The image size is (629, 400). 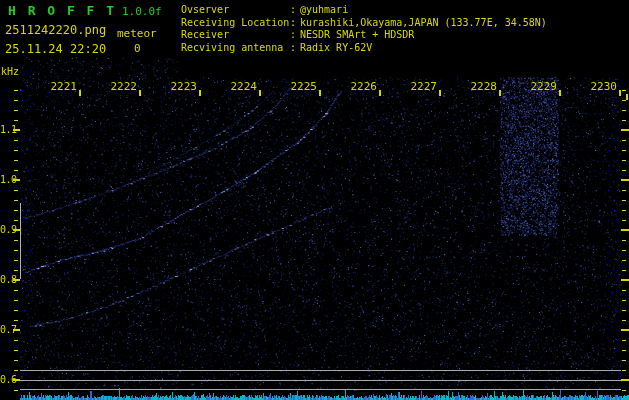 I want to click on freq-tick-label: 1.1, so click(x=6, y=130).